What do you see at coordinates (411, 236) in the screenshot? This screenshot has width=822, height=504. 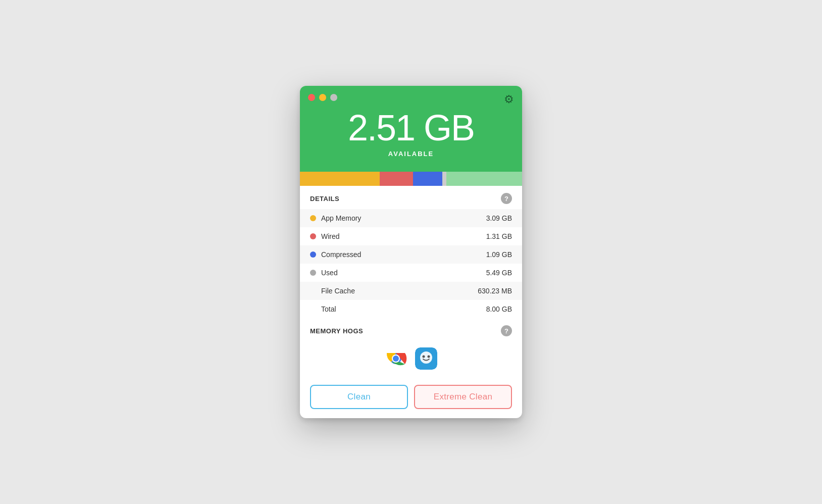 I see `table-row: Wired 1.31 GB` at bounding box center [411, 236].